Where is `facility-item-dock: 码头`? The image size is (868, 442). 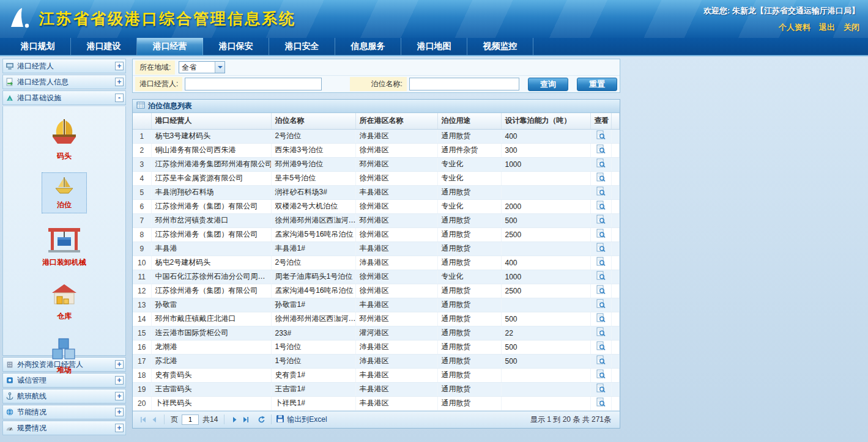
facility-item-dock: 码头 is located at coordinates (64, 139).